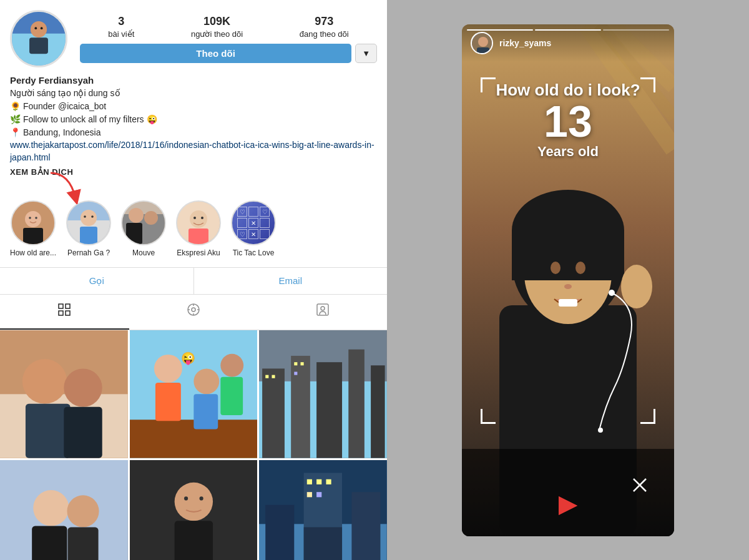 The width and height of the screenshot is (749, 560). I want to click on profile-link: www.thejakartapost.com/life/2018/11/16/i…, so click(193, 151).